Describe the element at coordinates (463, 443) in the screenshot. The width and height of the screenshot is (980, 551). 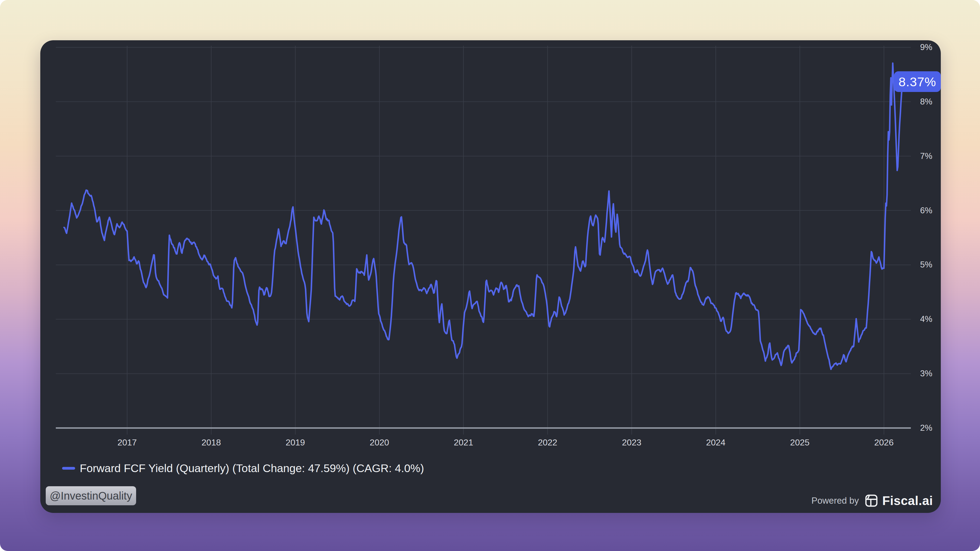
I see `x-tick-label: 2021` at that location.